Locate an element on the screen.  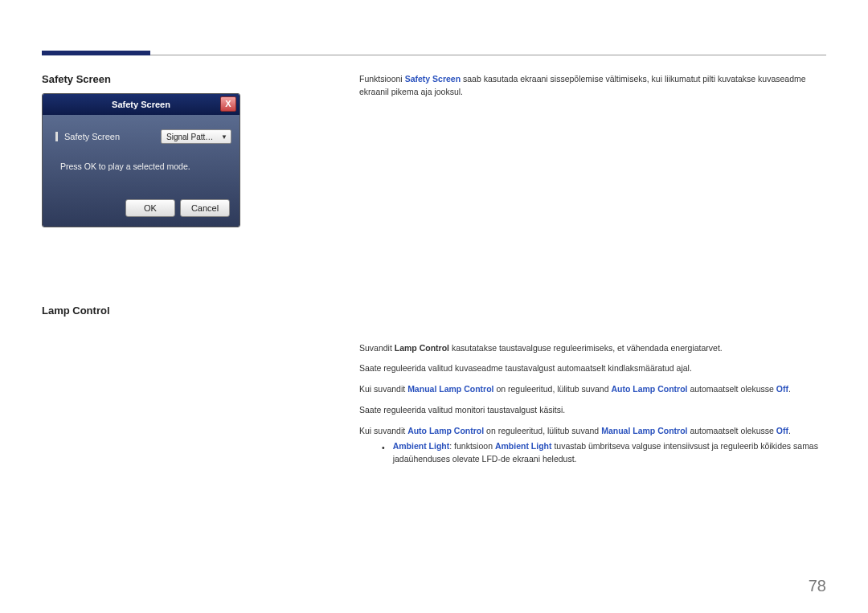
lamp-p1: Suvandit Lamp Control kasutatakse tausta… is located at coordinates (593, 349).